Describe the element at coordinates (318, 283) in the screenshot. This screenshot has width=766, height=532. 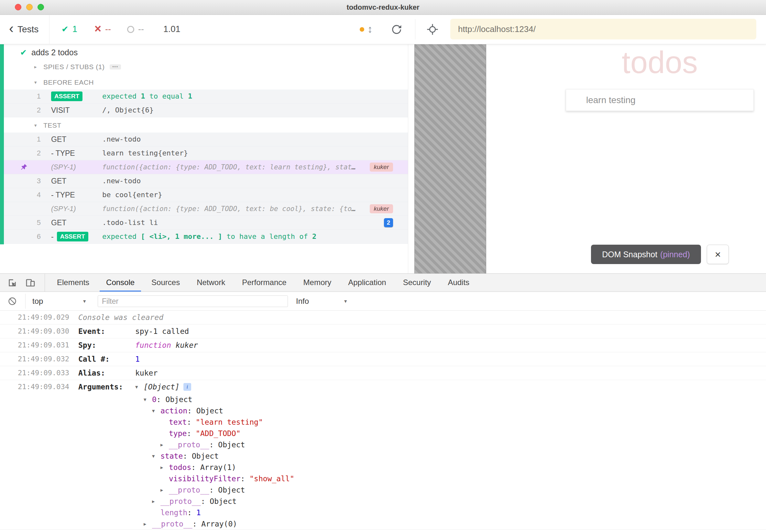
I see `tab-memory: Memory` at that location.